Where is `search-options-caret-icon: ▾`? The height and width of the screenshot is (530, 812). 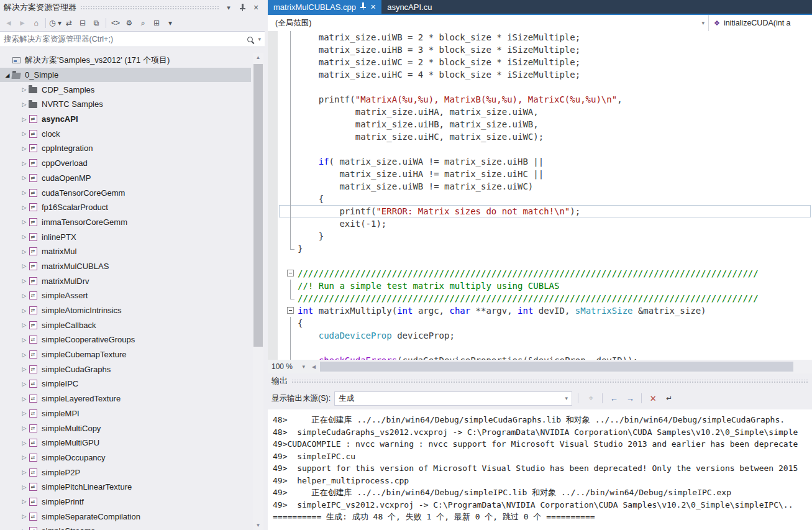
search-options-caret-icon: ▾ is located at coordinates (260, 39).